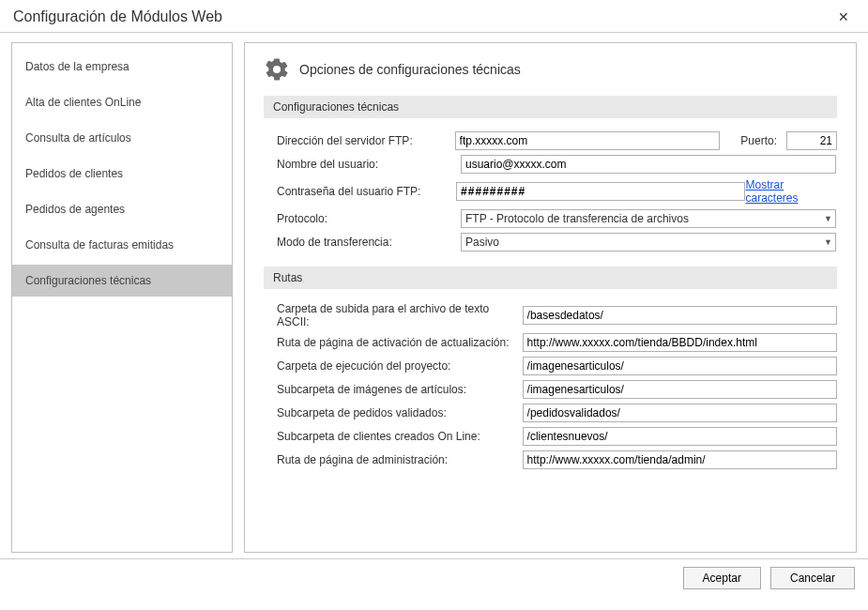 The image size is (868, 610). Describe the element at coordinates (550, 141) in the screenshot. I see `row-ftp-address: Dirección del servidor FTP: Puerto:` at that location.